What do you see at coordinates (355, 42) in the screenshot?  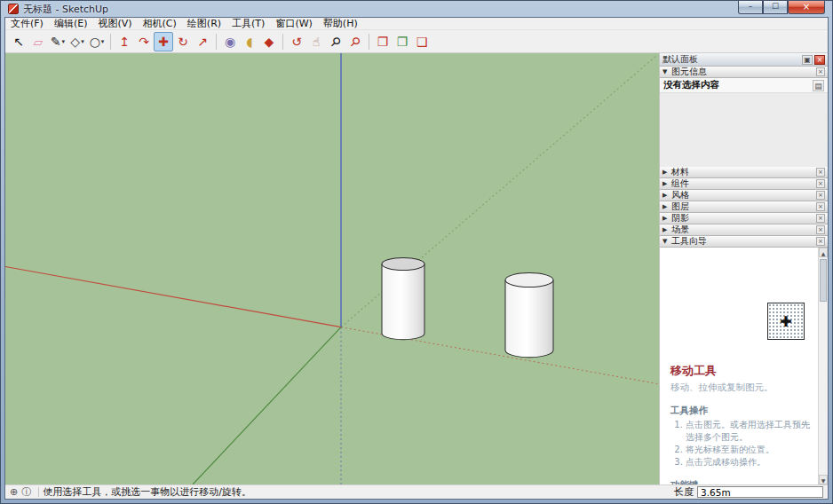 I see `zoom-extents-tool-button: ⚲` at bounding box center [355, 42].